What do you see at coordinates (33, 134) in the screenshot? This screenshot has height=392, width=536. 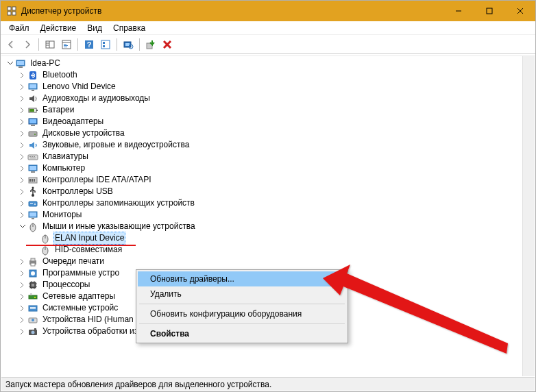 I see `disk-icon` at bounding box center [33, 134].